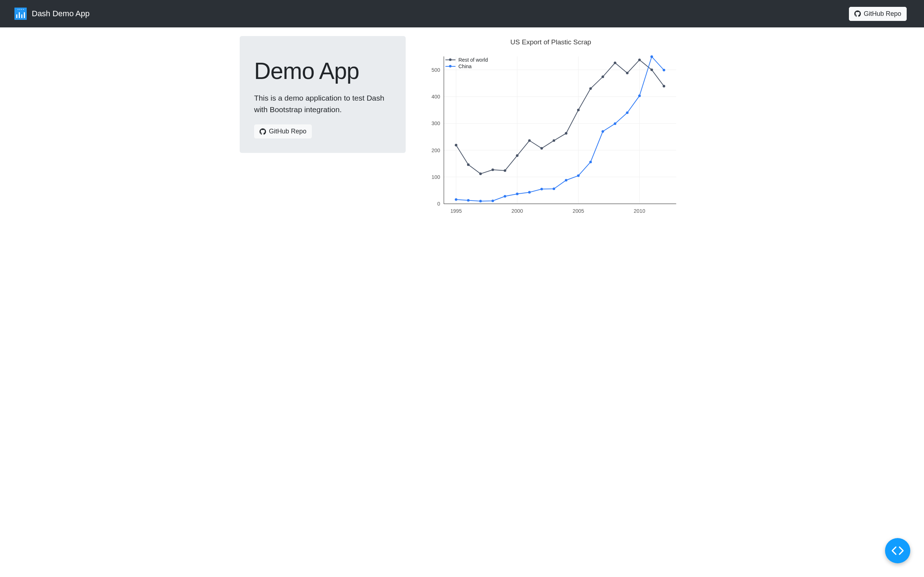  Describe the element at coordinates (60, 14) in the screenshot. I see `app-title: Dash Demo App` at that location.